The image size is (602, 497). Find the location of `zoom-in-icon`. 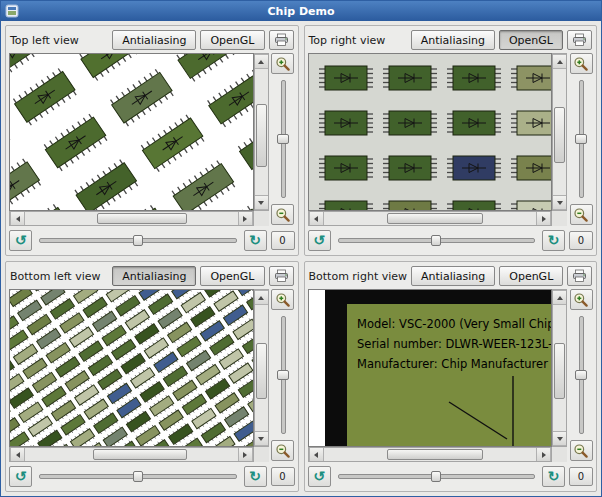

zoom-in-icon is located at coordinates (283, 300).